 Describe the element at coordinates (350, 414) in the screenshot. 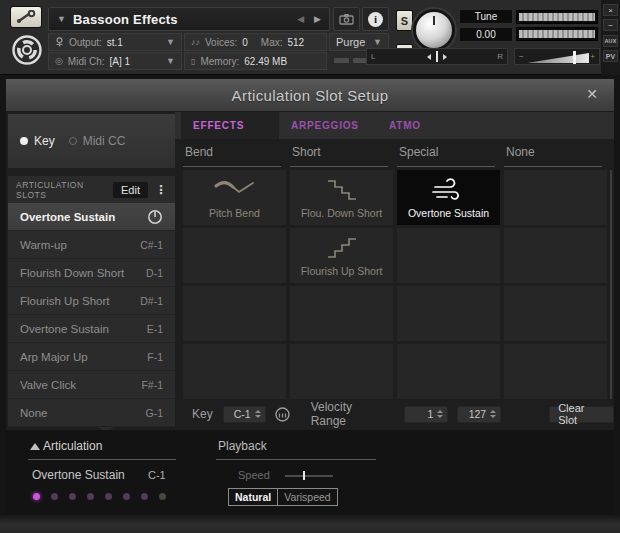

I see `velocity-range-label: Velocity Range` at that location.